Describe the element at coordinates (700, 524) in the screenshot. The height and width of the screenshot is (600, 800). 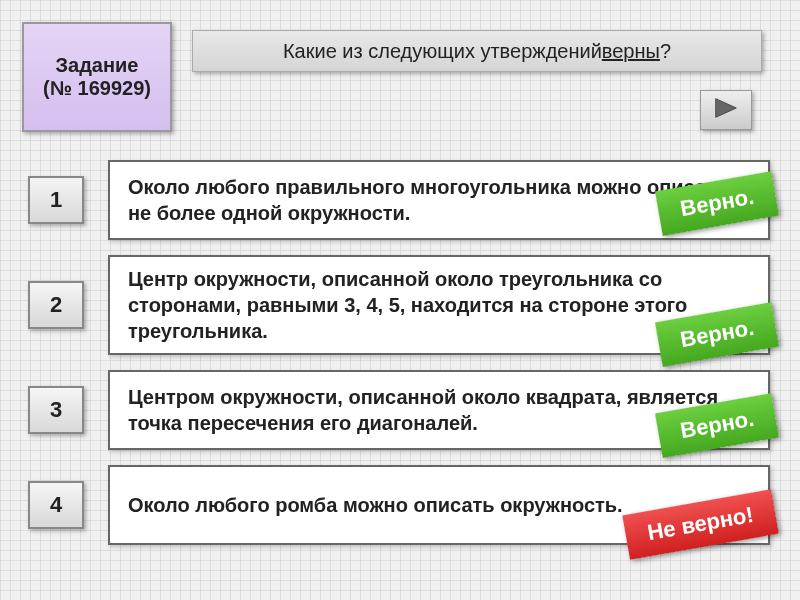
I see `badge-text: Не верно!` at that location.